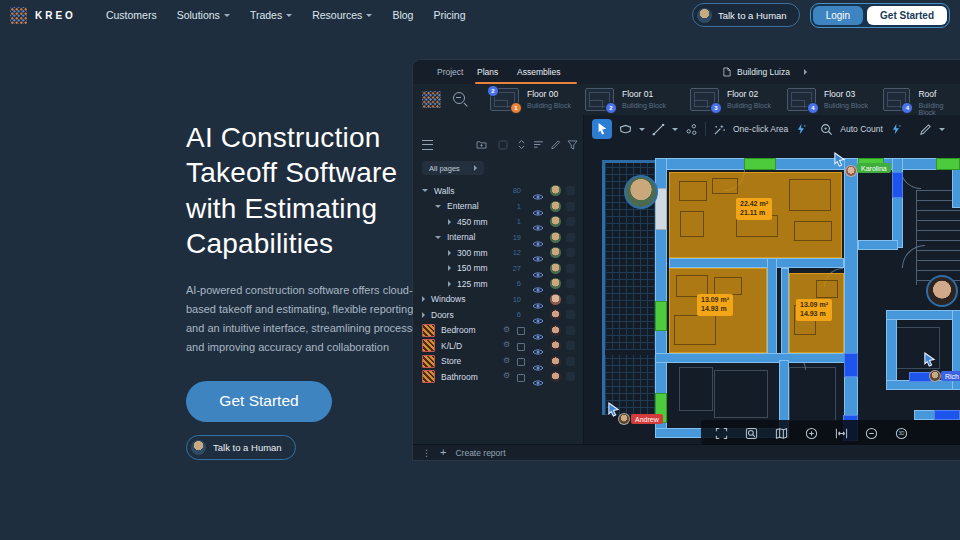 The image size is (960, 540). What do you see at coordinates (498, 315) in the screenshot?
I see `tree-row-doors: Doors6` at bounding box center [498, 315].